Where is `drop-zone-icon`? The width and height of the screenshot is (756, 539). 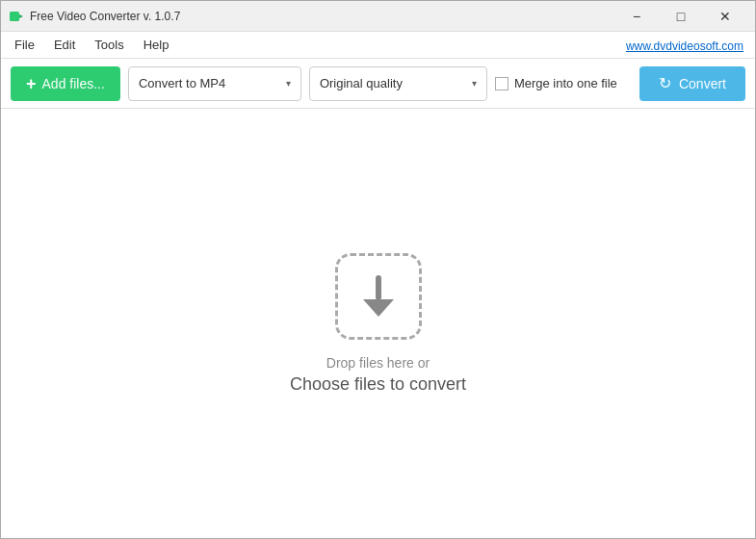 drop-zone-icon is located at coordinates (378, 296).